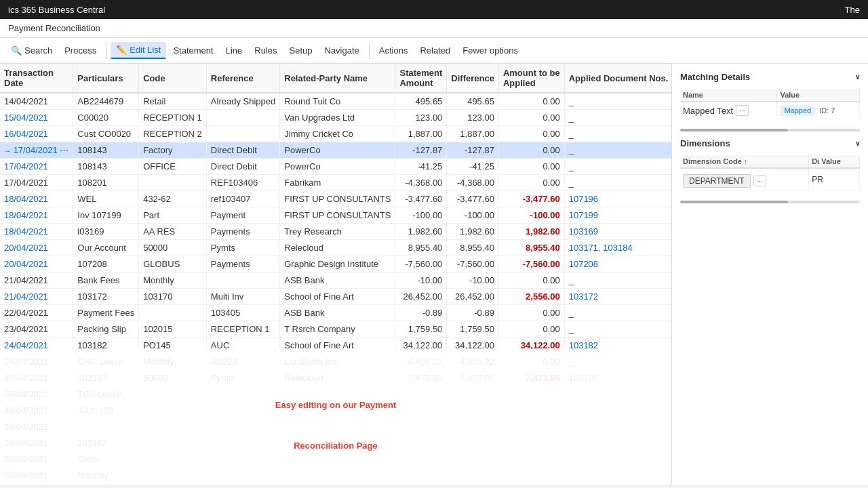 Image resolution: width=868 pixels, height=488 pixels. I want to click on line-button: Line, so click(235, 50).